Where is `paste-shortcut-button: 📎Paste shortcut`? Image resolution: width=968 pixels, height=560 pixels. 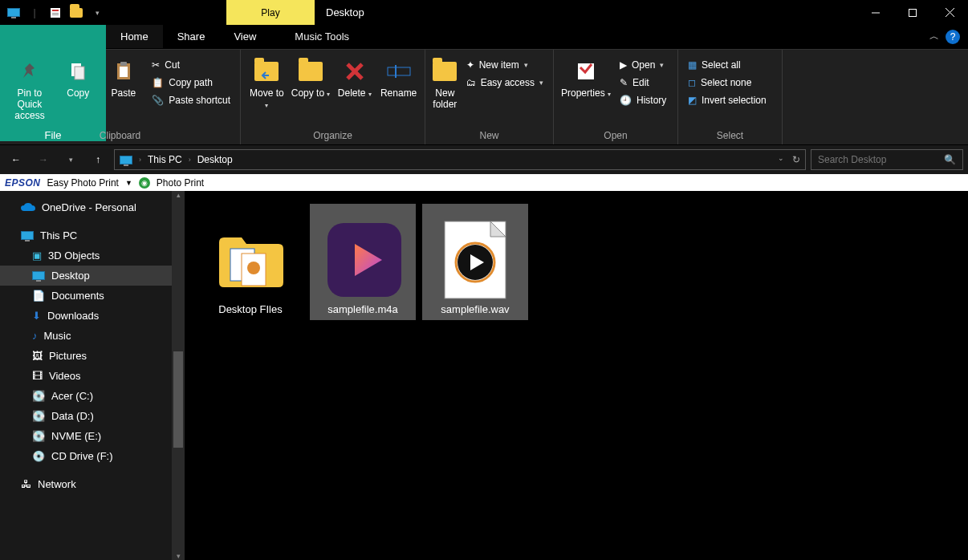 paste-shortcut-button: 📎Paste shortcut is located at coordinates (191, 100).